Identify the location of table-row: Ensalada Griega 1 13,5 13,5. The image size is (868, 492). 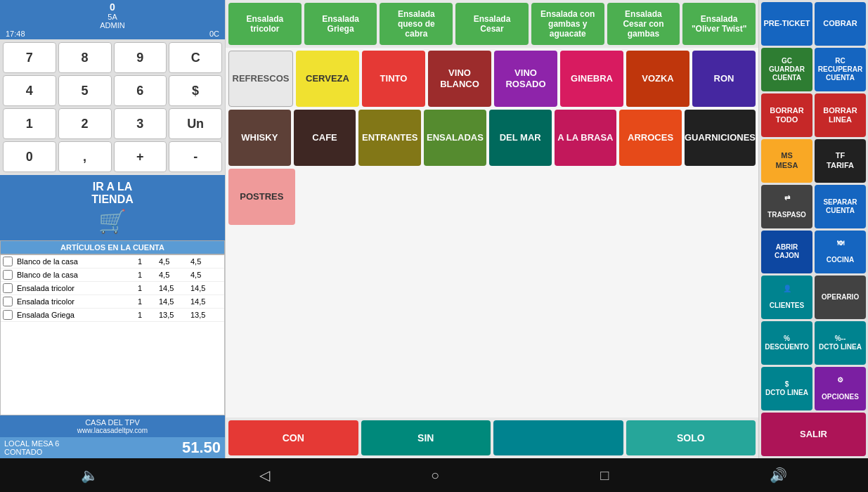
(112, 315).